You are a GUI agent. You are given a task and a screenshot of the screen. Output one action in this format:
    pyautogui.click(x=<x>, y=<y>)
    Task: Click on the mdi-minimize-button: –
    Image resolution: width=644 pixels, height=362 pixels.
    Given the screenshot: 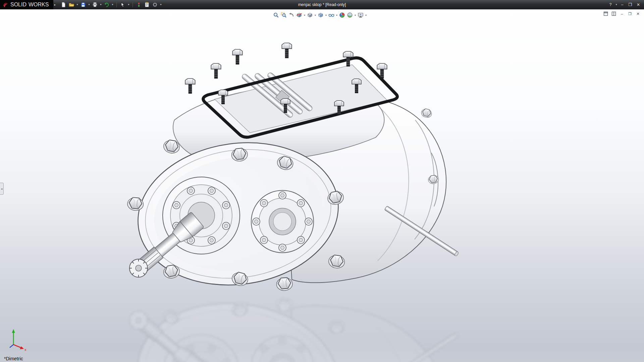 What is the action you would take?
    pyautogui.click(x=622, y=14)
    